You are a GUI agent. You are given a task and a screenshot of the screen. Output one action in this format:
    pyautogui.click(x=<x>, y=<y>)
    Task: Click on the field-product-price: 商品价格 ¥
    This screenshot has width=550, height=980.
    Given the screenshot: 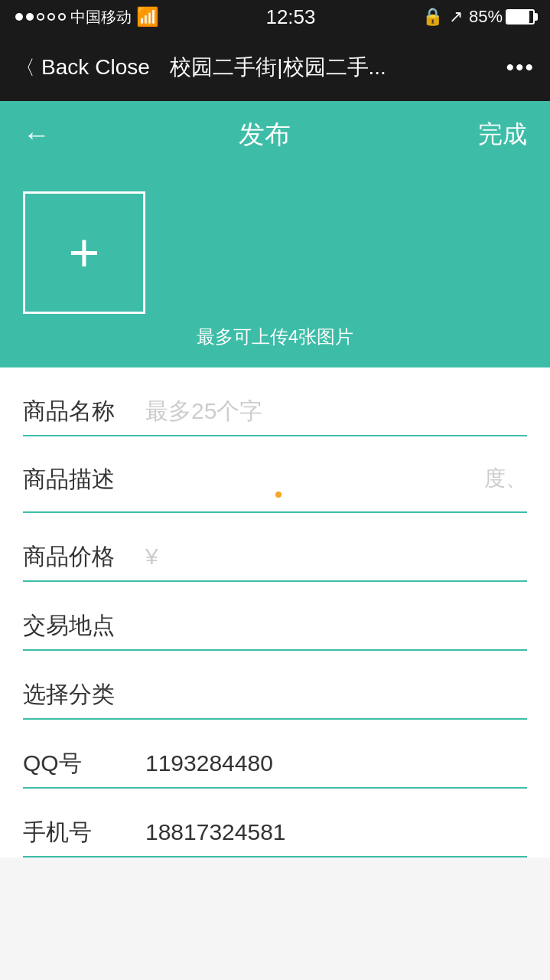 What is the action you would take?
    pyautogui.click(x=275, y=547)
    